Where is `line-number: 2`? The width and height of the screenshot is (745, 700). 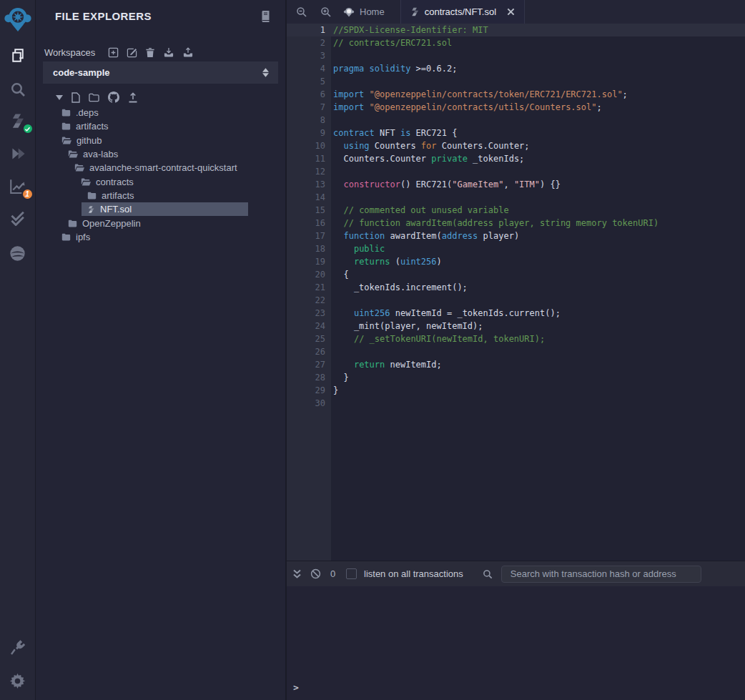
line-number: 2 is located at coordinates (306, 43).